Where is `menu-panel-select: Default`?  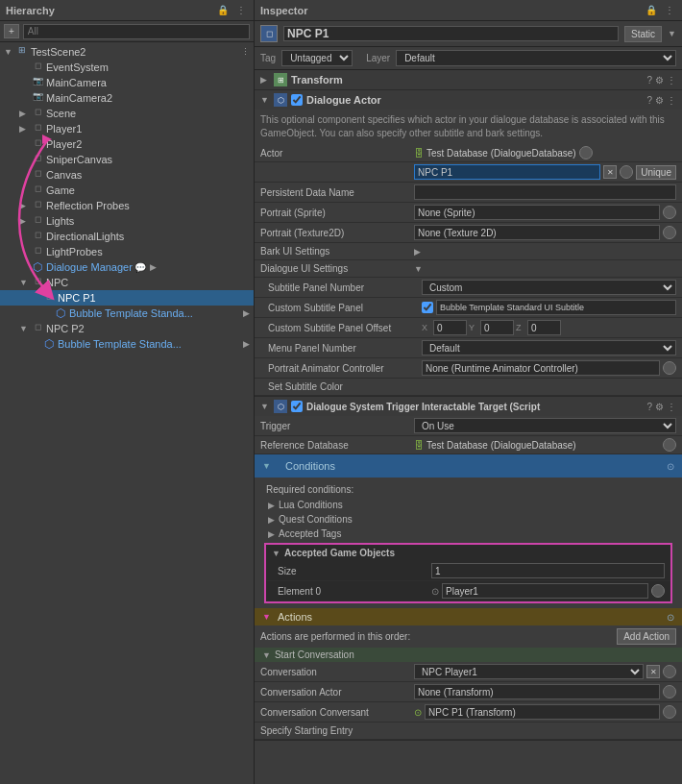 menu-panel-select: Default is located at coordinates (549, 348).